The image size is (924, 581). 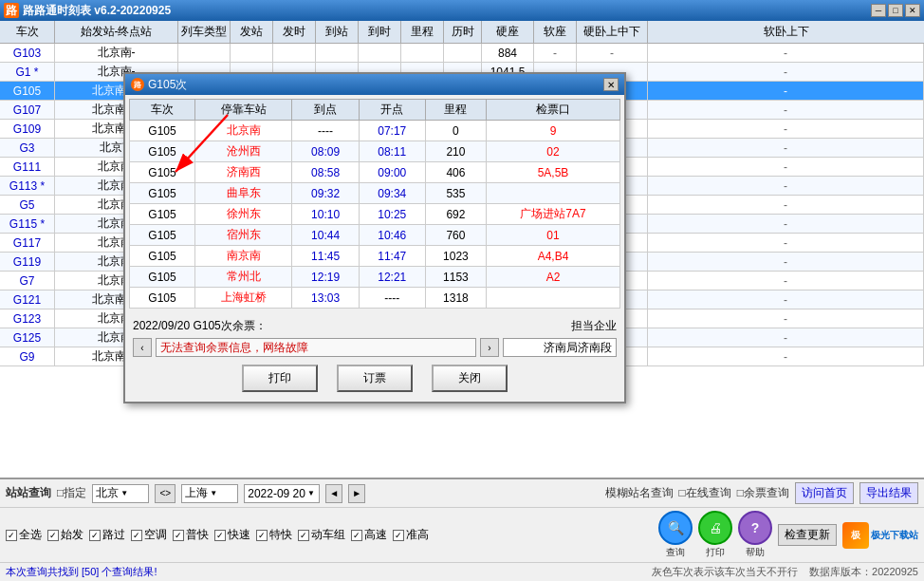 What do you see at coordinates (205, 32) in the screenshot?
I see `col-header-type: 列车类型` at bounding box center [205, 32].